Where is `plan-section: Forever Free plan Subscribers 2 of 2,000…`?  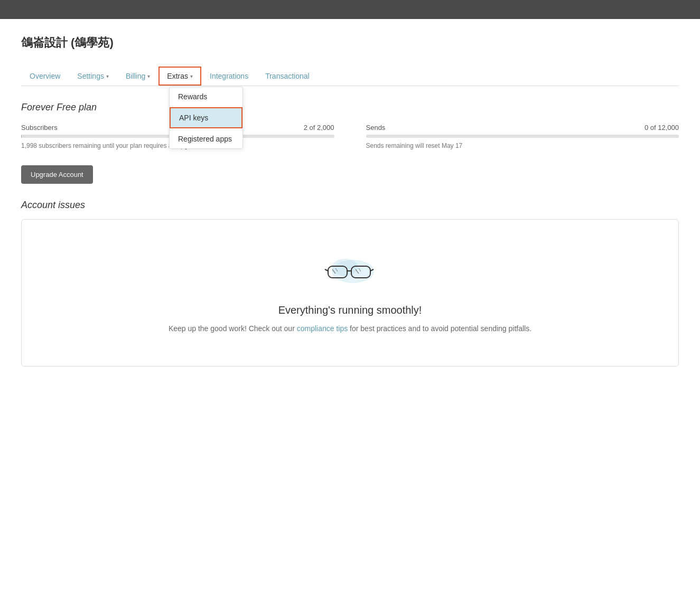 plan-section: Forever Free plan Subscribers 2 of 2,000… is located at coordinates (350, 143).